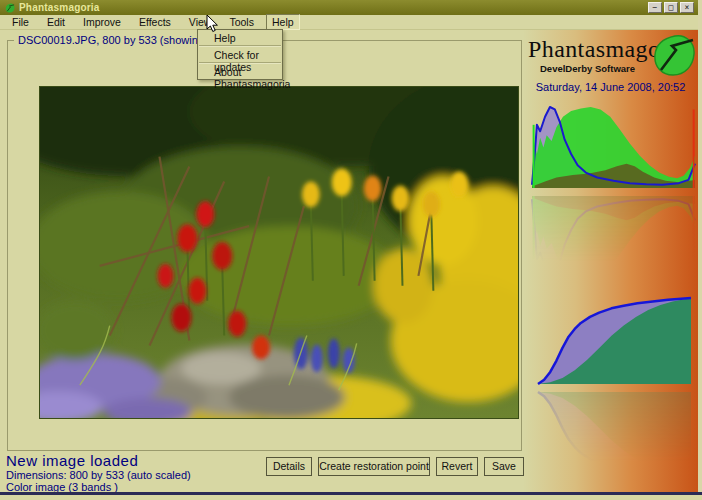  Describe the element at coordinates (588, 68) in the screenshot. I see `company-name: DevelDerby Software` at that location.